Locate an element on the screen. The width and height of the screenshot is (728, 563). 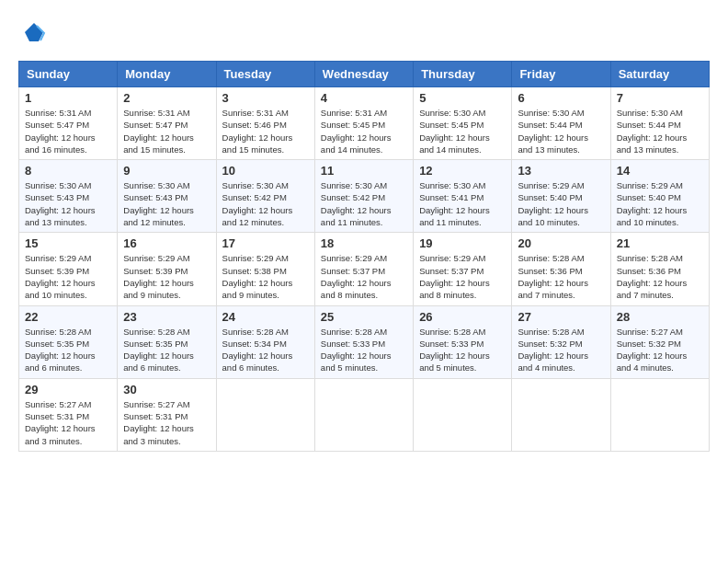
day-number: 4 is located at coordinates (364, 98).